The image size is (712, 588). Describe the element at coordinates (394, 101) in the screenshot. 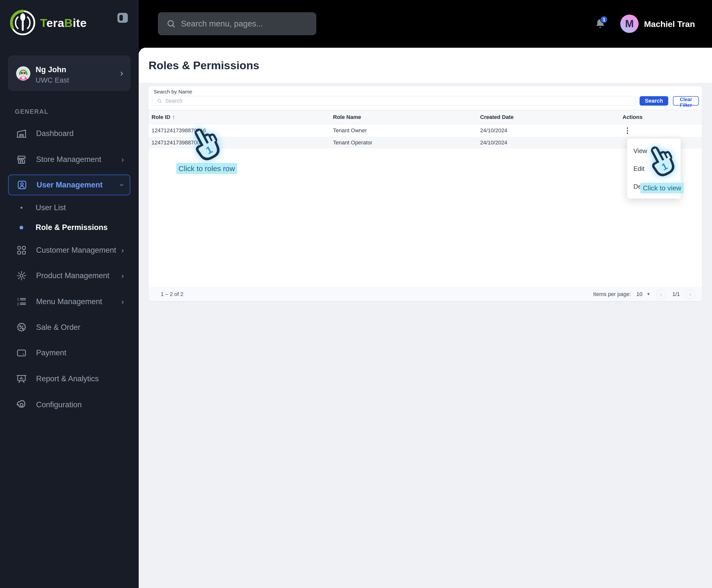

I see `name-filter` at that location.